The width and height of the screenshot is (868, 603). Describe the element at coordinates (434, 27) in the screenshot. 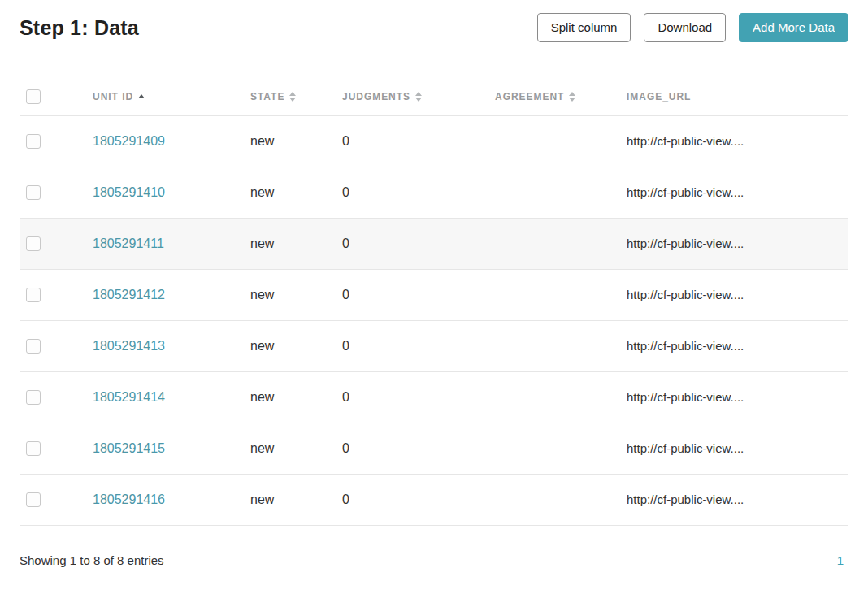

I see `header-bar: Step 1: Data Split column Download Add M…` at that location.